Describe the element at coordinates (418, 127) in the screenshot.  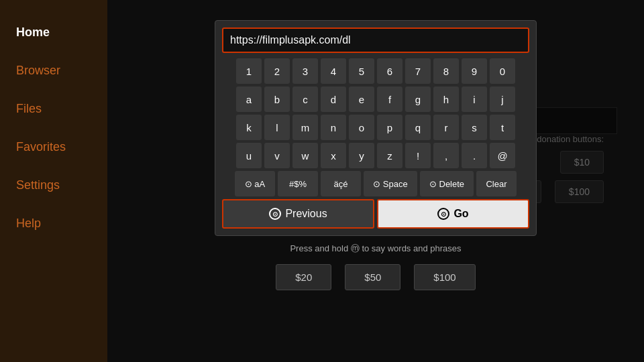
I see `key-q: q` at that location.